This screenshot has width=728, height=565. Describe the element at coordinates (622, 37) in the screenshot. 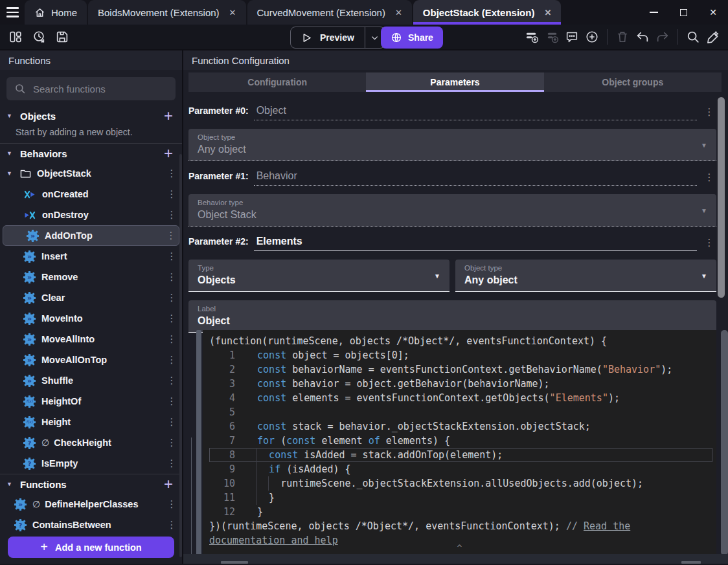

I see `delete-button` at that location.